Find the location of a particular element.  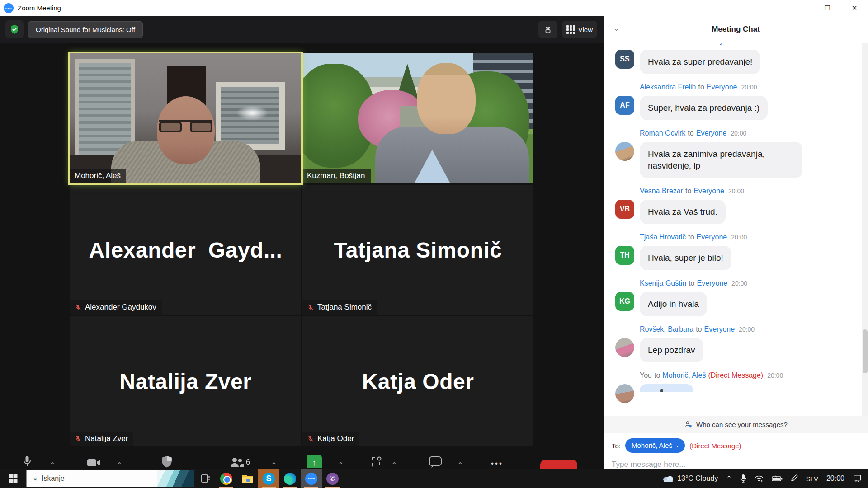

language-indicator: SLV is located at coordinates (812, 479).